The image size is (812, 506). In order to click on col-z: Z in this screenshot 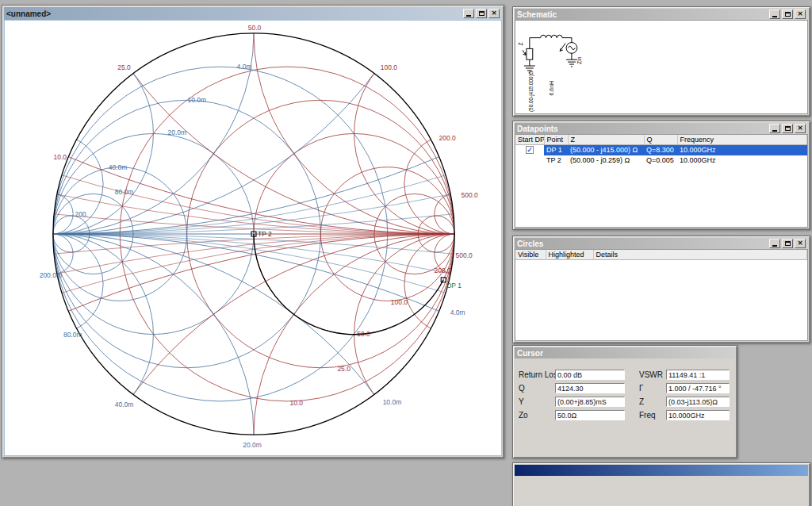, I will do `click(606, 140)`.